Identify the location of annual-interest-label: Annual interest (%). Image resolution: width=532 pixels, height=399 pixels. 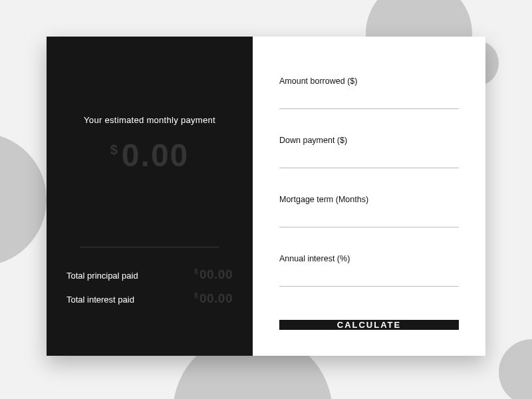
(369, 259).